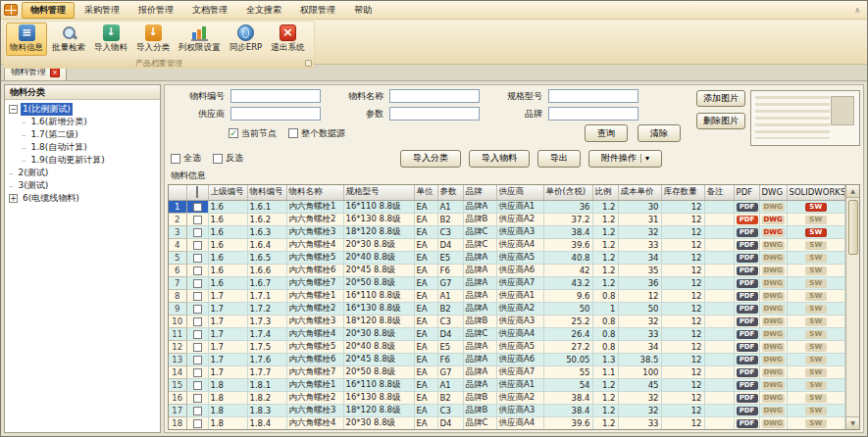  Describe the element at coordinates (317, 133) in the screenshot. I see `scope-checkbox: 整个数据源` at that location.